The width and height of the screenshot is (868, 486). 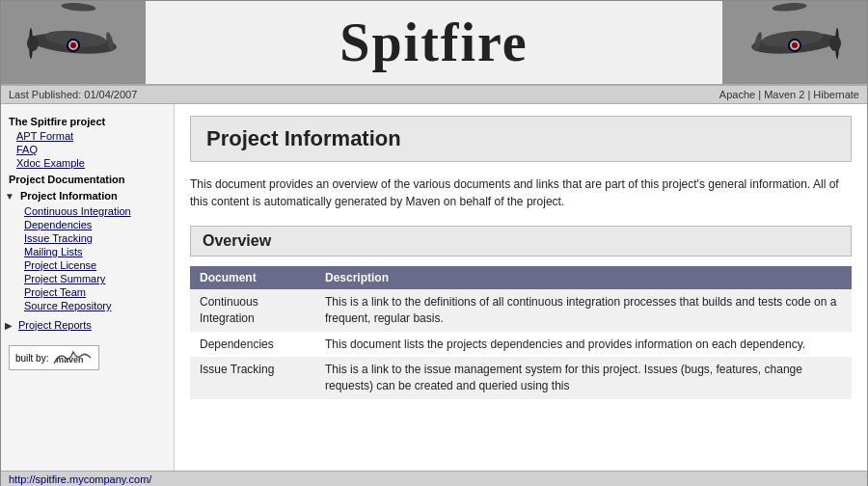 I want to click on project-info-section: ▼ Project Information, so click(x=87, y=196).